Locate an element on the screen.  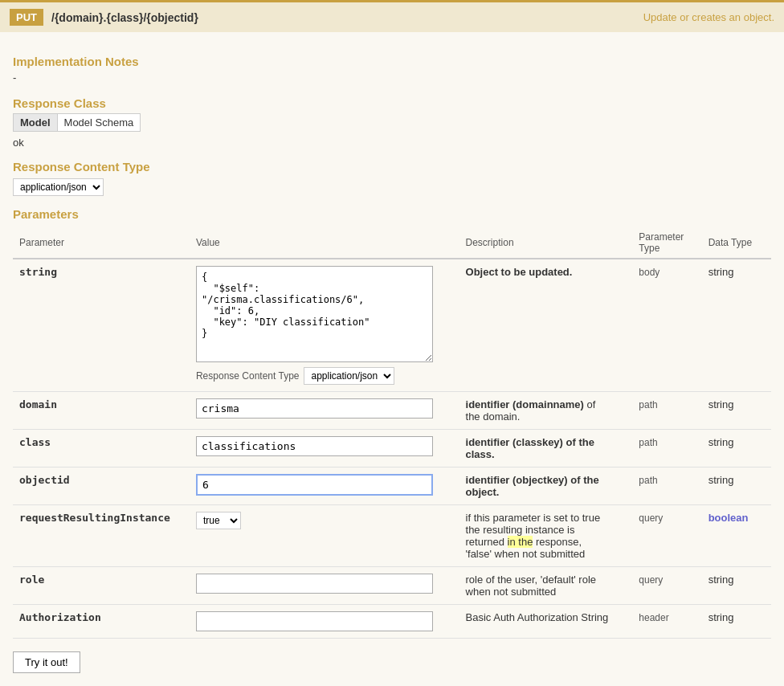
col-header-value: Value is located at coordinates (325, 243).